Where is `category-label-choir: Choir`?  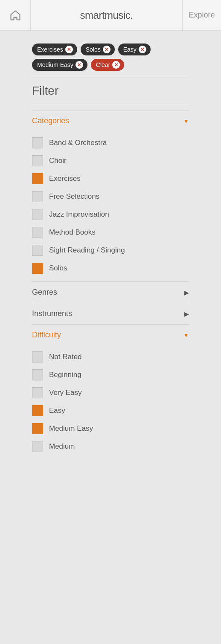
category-label-choir: Choir is located at coordinates (58, 161).